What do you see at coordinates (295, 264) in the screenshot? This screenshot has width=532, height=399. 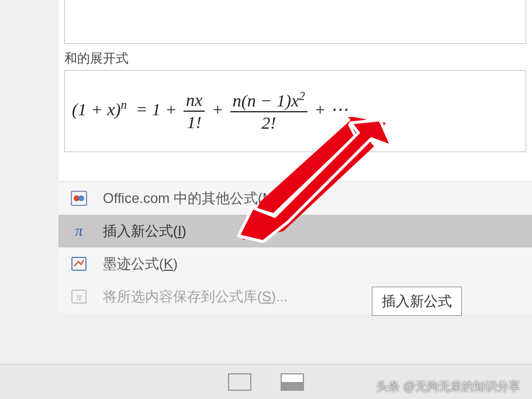 I see `menu-item-ink-equation: 墨迹公式(K)` at bounding box center [295, 264].